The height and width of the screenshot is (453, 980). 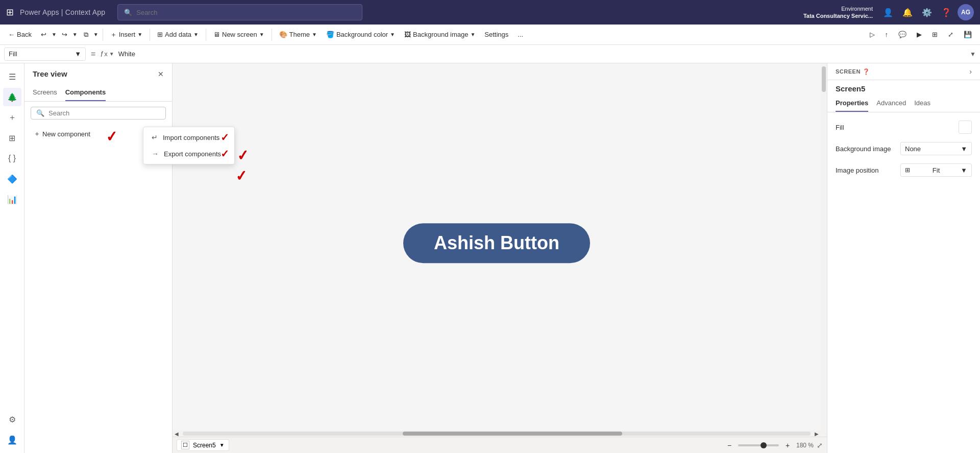 What do you see at coordinates (189, 154) in the screenshot?
I see `export-components-item: → Export components ✓` at bounding box center [189, 154].